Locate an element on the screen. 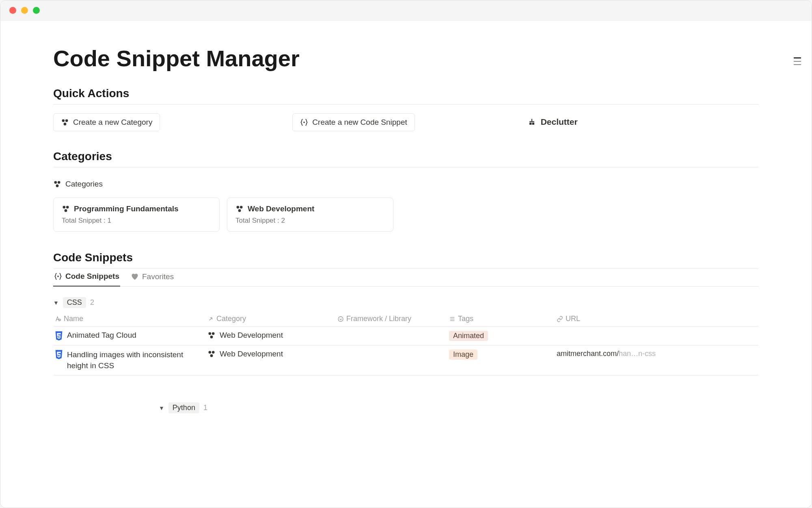 The height and width of the screenshot is (508, 812). window-titlebar is located at coordinates (406, 11).